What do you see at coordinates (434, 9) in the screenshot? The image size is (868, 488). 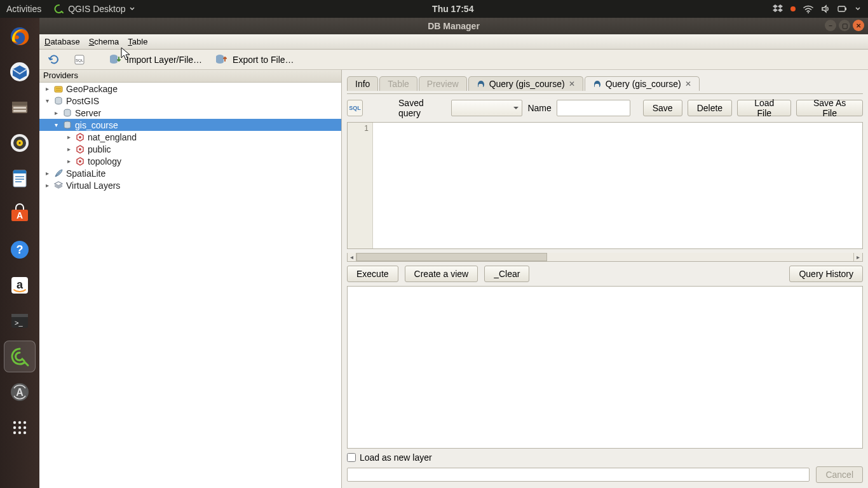 I see `gnome-top-panel: Activities QGIS Desktop Thu 17:54` at bounding box center [434, 9].